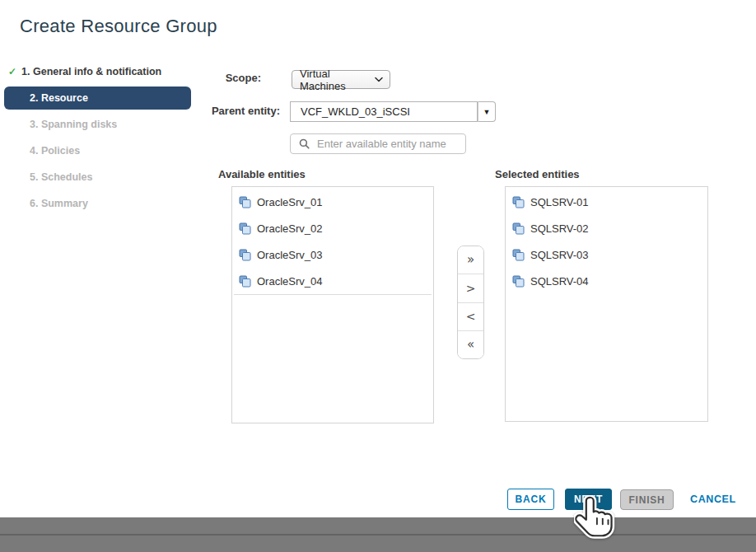  What do you see at coordinates (96, 203) in the screenshot?
I see `step-summary: 6. Summary` at bounding box center [96, 203].